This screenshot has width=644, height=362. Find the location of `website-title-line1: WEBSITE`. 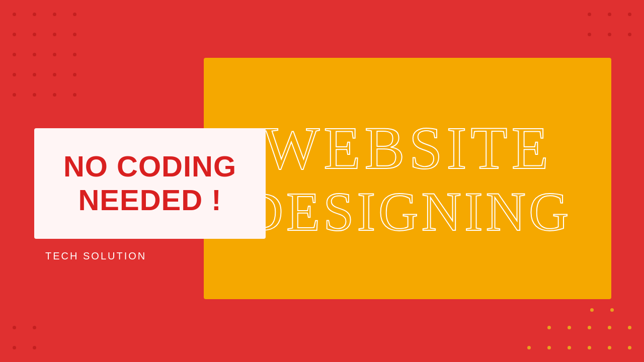

website-title-line1: WEBSITE is located at coordinates (408, 148).